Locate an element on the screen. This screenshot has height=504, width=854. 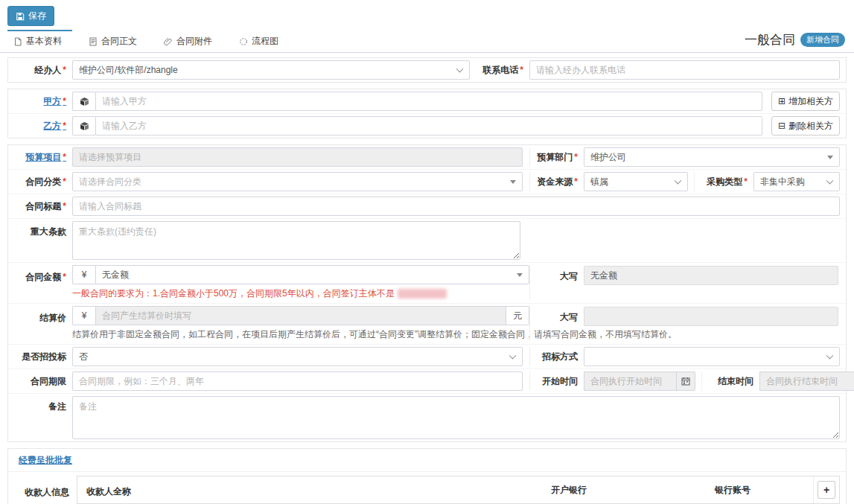
minus-square-icon: ⊟ is located at coordinates (782, 126).